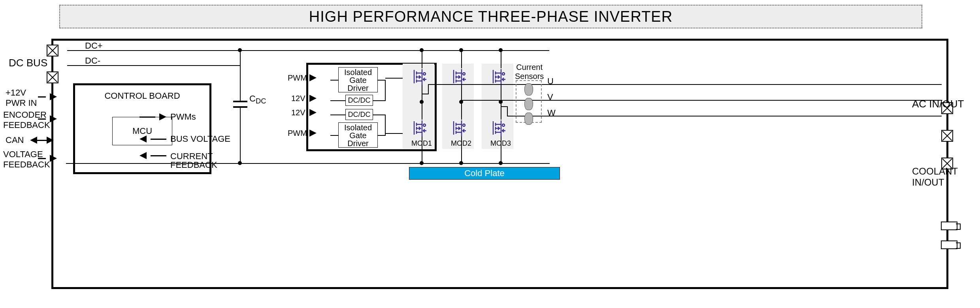  Describe the element at coordinates (935, 177) in the screenshot. I see `coolant-label: COOLANT IN/OUT` at that location.